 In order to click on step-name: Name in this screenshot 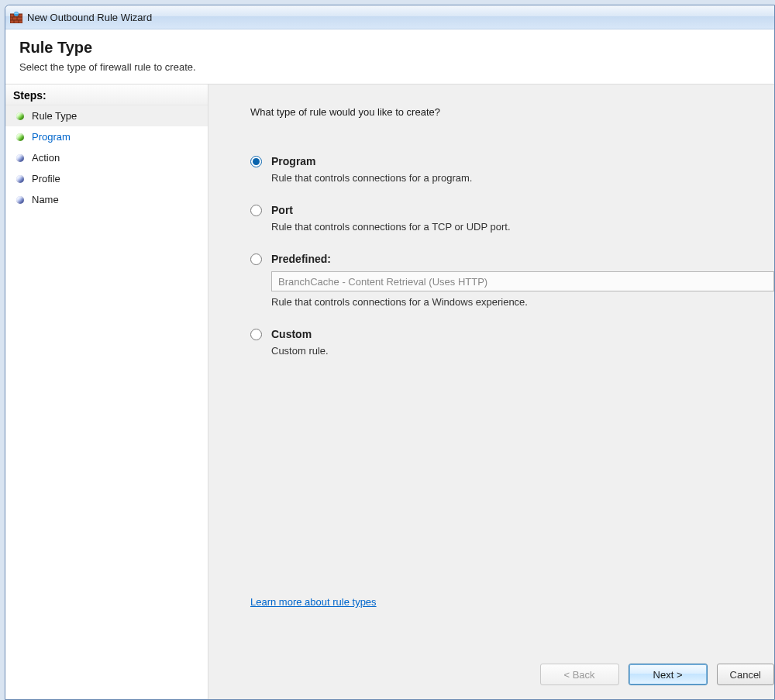, I will do `click(107, 200)`.